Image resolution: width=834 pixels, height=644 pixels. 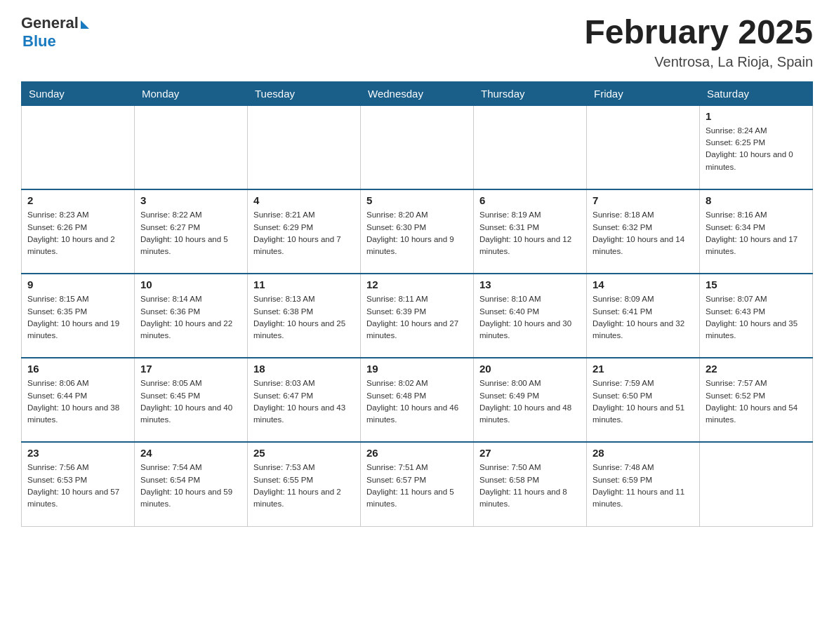 What do you see at coordinates (530, 233) in the screenshot?
I see `day-info: Sunrise: 8:19 AMSunset: 6:31 PMDaylight:…` at bounding box center [530, 233].